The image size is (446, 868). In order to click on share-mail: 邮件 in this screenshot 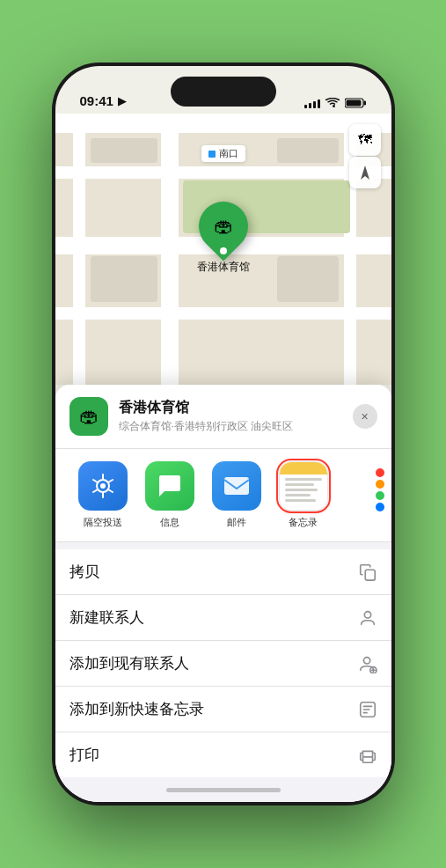, I will do `click(237, 495)`.